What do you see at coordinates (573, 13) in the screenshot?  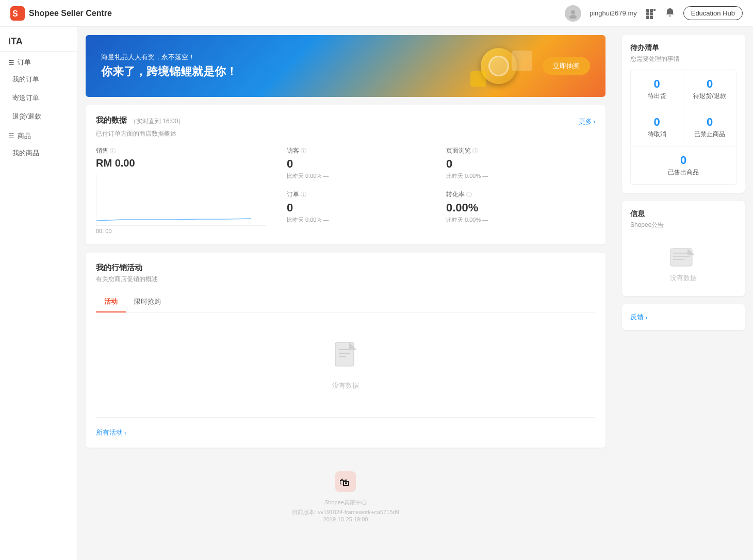 I see `avatar` at bounding box center [573, 13].